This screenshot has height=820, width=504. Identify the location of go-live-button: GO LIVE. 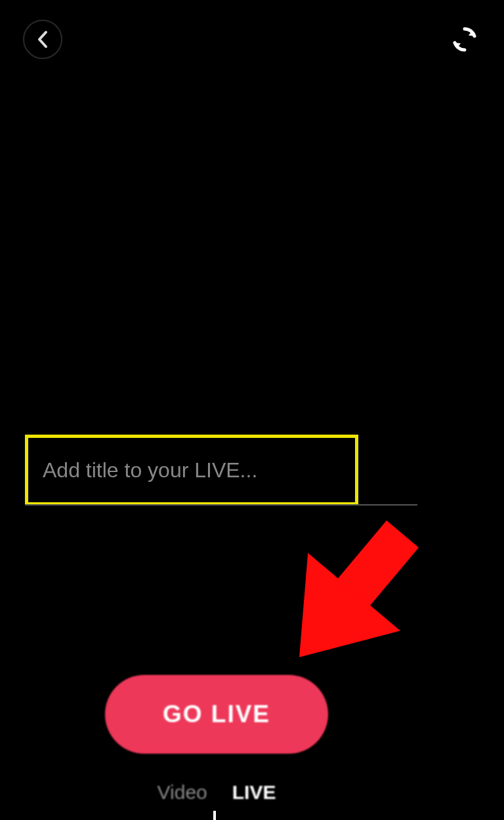
(217, 714).